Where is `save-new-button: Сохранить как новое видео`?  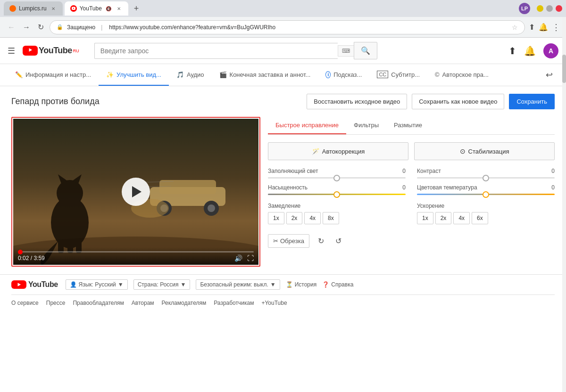
save-new-button: Сохранить как новое видео is located at coordinates (458, 102).